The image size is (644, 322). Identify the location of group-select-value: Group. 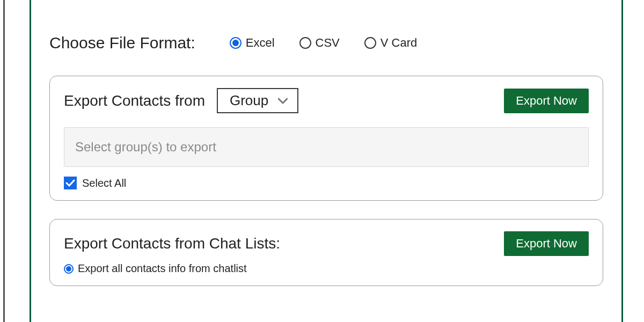
(249, 101).